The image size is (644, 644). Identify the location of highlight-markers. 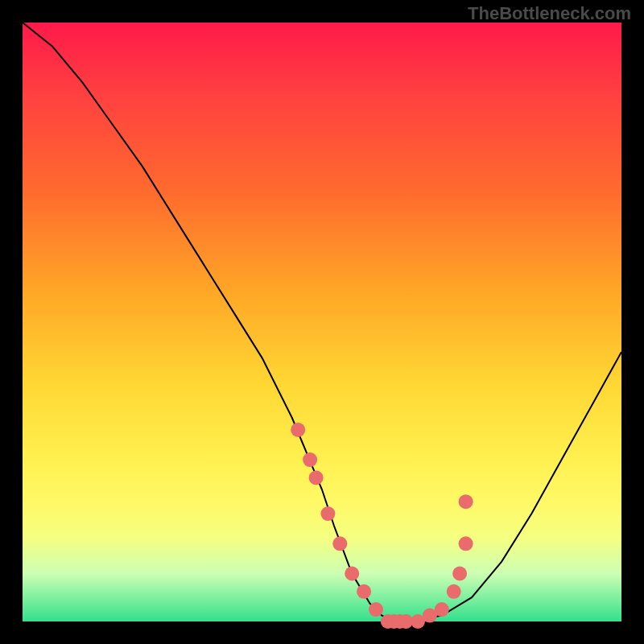
(382, 526).